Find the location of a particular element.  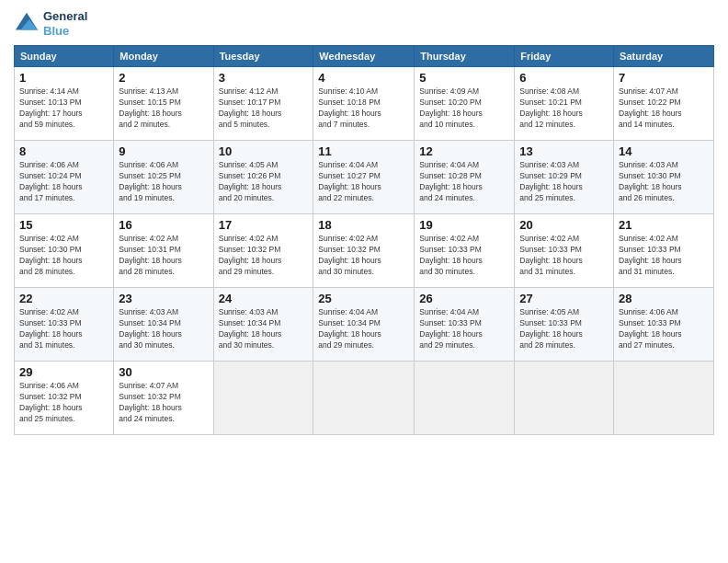

day-number: 4 is located at coordinates (364, 77).